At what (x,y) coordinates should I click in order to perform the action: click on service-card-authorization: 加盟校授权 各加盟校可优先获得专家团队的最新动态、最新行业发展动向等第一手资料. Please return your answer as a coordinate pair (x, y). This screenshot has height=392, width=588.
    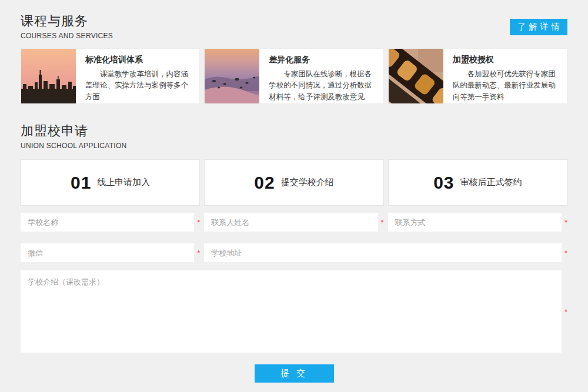
    Looking at the image, I should click on (477, 76).